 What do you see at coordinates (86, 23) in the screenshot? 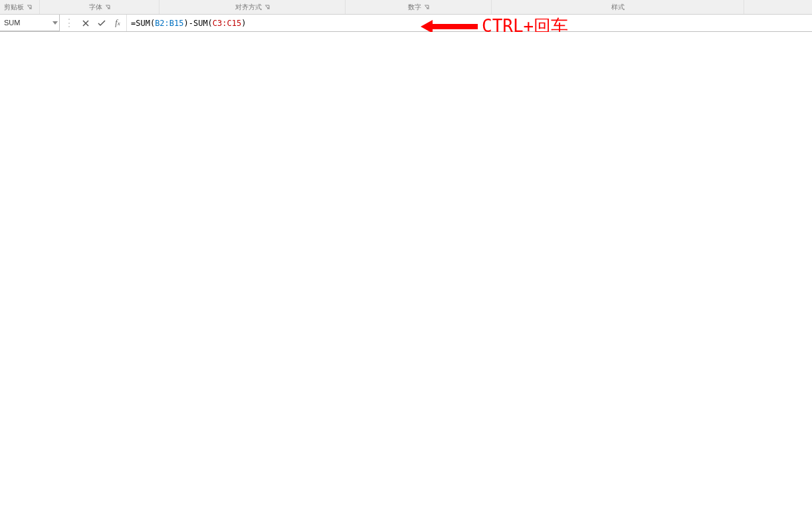
I see `cancel-button` at bounding box center [86, 23].